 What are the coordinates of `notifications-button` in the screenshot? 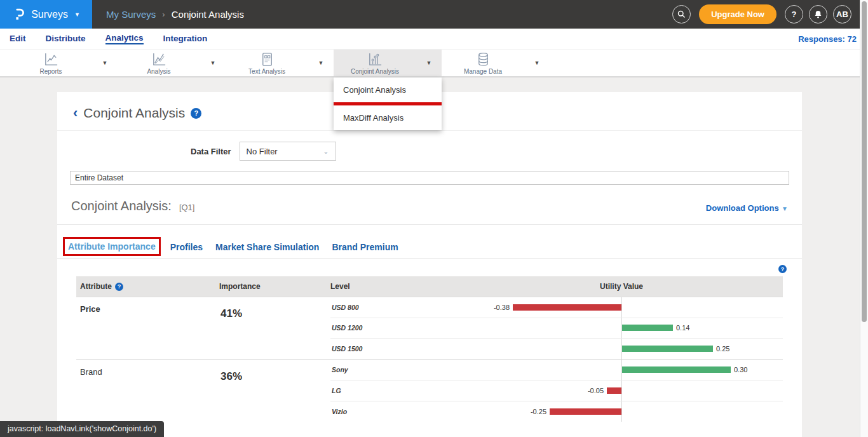 It's located at (818, 14).